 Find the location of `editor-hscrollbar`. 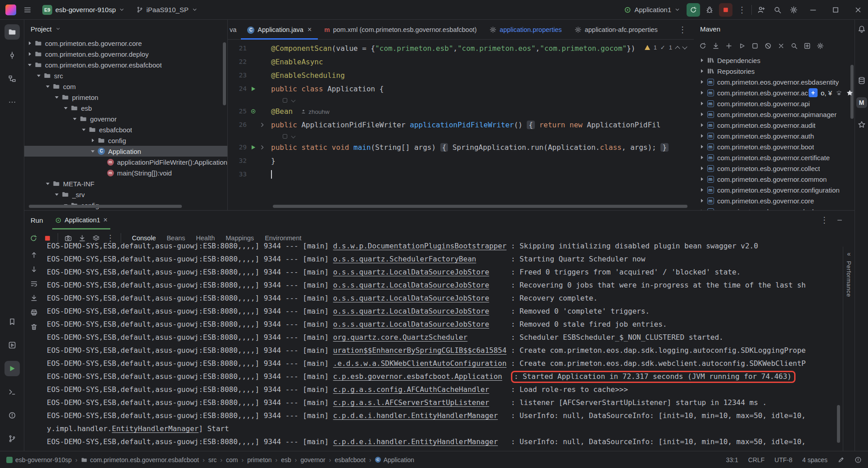

editor-hscrollbar is located at coordinates (480, 206).